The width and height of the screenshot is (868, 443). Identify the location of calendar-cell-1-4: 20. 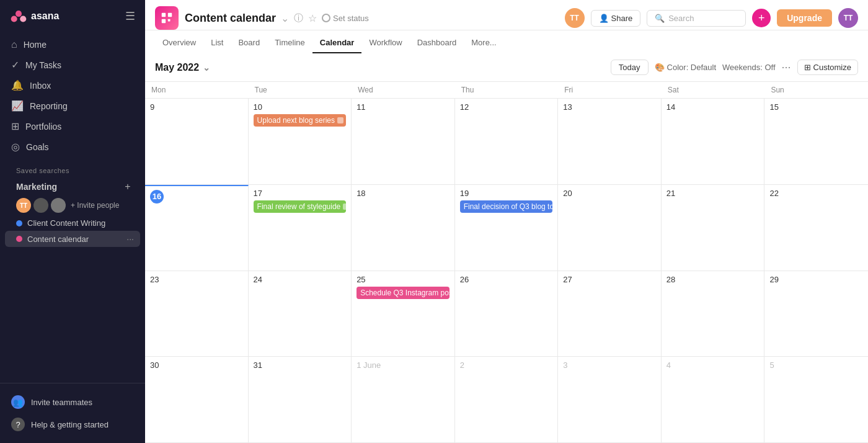
(610, 228).